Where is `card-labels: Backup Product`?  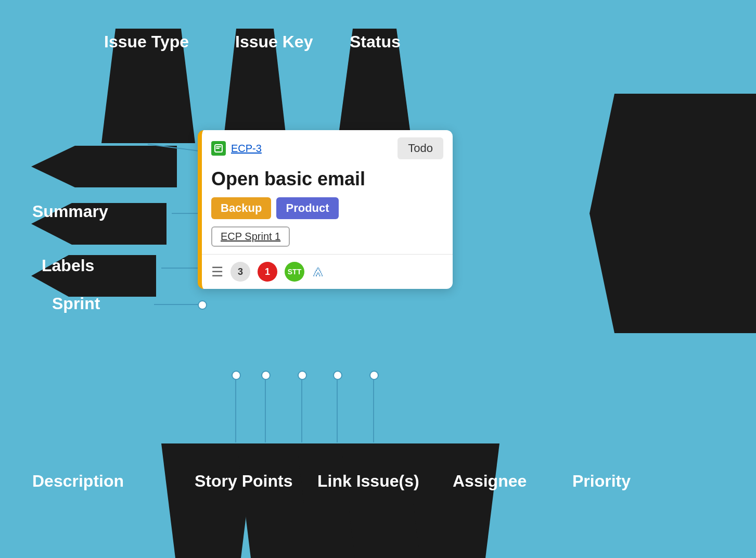
card-labels: Backup Product is located at coordinates (327, 212).